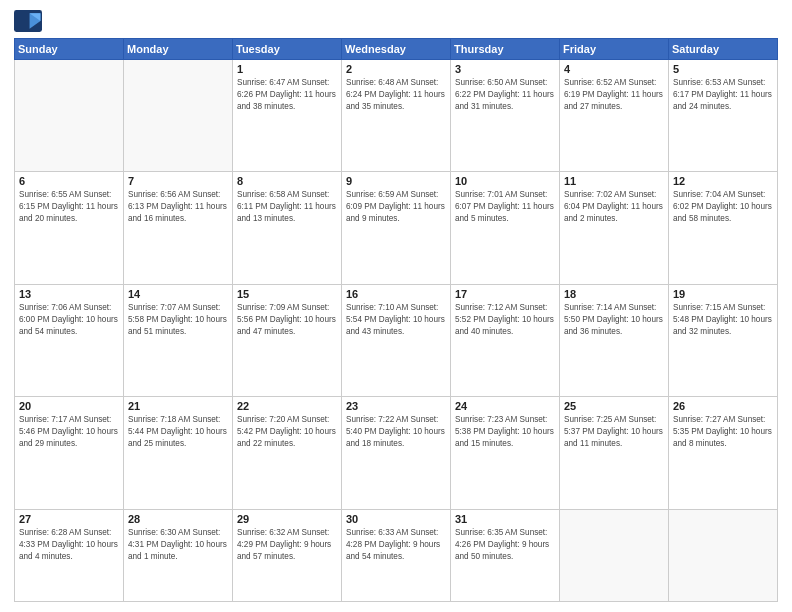  I want to click on day-detail: Sunrise: 7:09 AM Sunset: 5:56 PM Dayligh…, so click(287, 320).